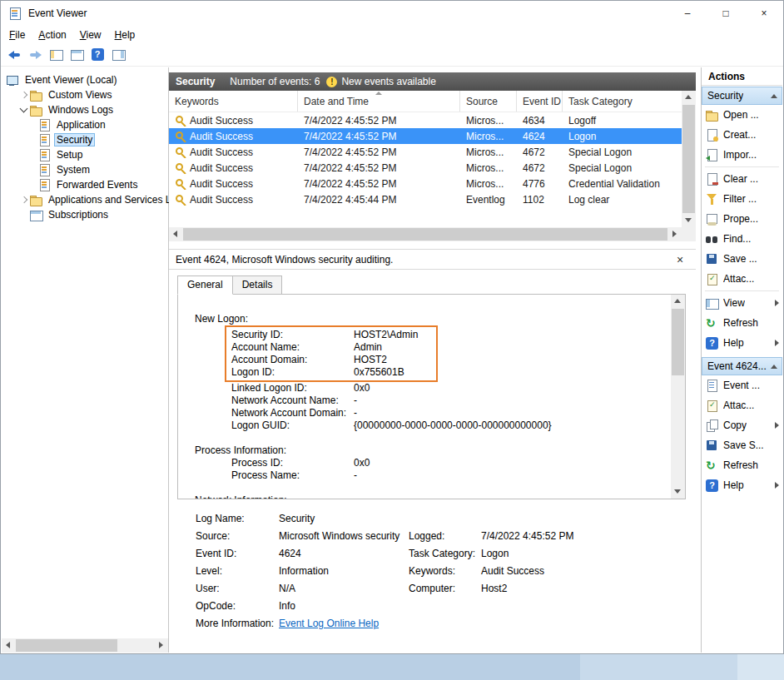 The image size is (784, 680). I want to click on event-log-online-help-link: Event Log Online Help, so click(344, 626).